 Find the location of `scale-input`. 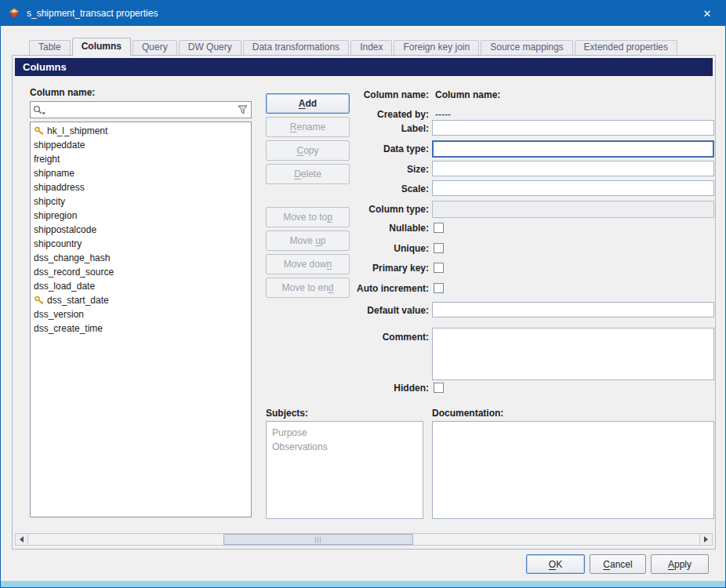

scale-input is located at coordinates (573, 188).